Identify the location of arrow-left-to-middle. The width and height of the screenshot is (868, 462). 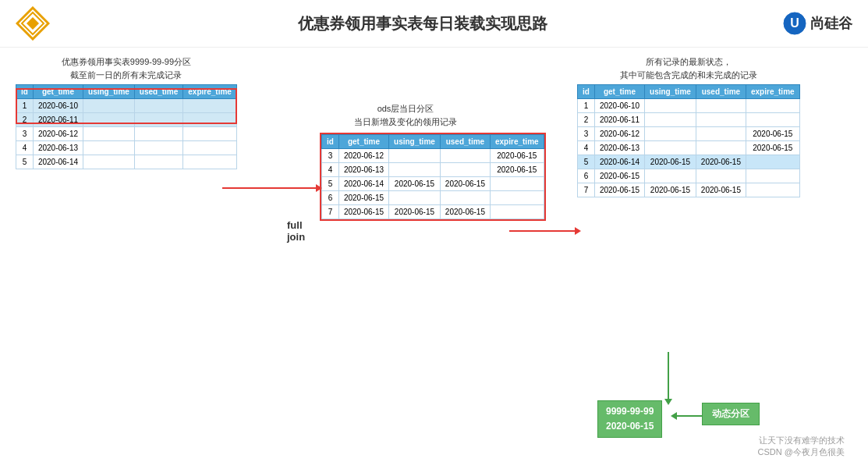
(272, 188).